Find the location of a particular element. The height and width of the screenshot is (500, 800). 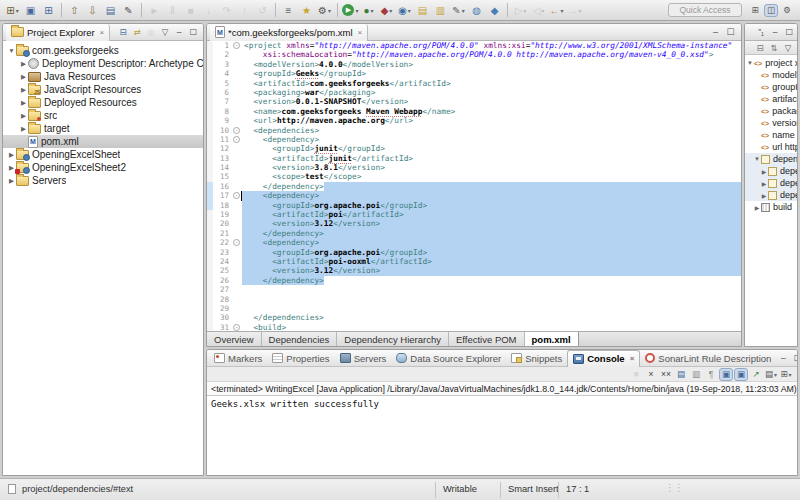

tree-item-javascript-resources: ▶JavaScript Resources is located at coordinates (103, 90).